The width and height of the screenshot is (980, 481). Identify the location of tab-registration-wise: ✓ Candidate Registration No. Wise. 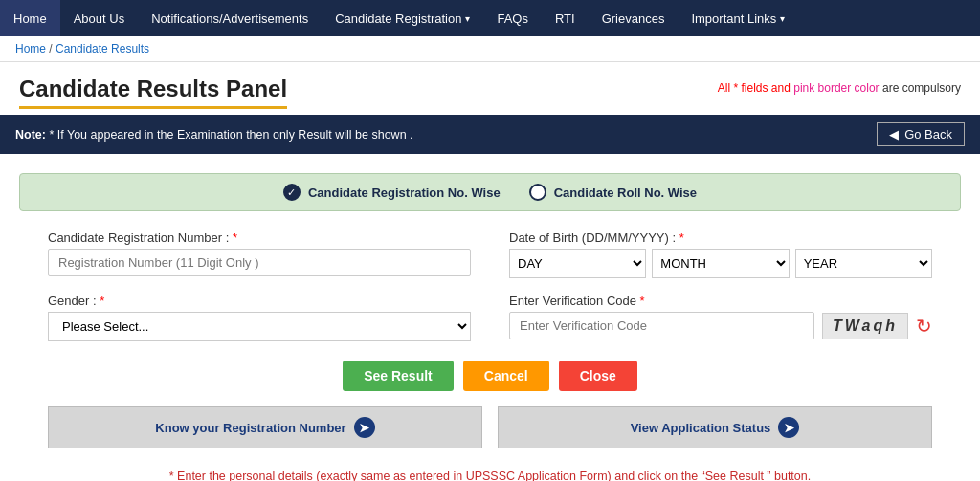
(392, 192).